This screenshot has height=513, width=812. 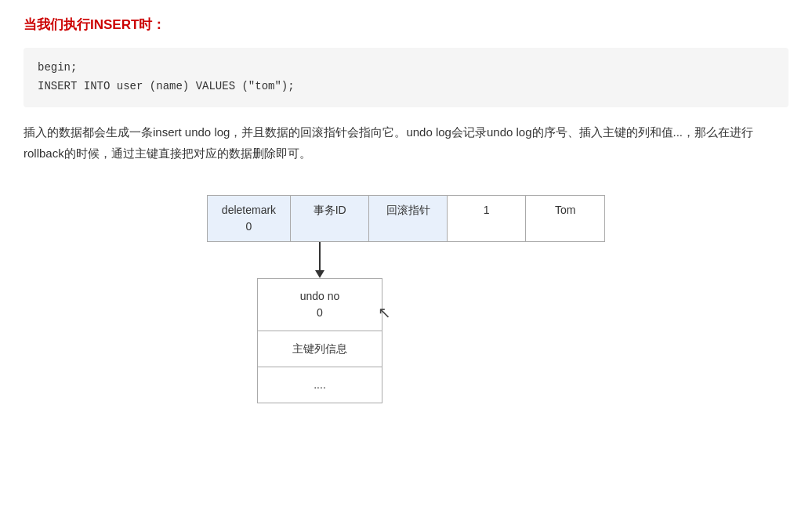 I want to click on undo-cell-no: undo no0 ↖, so click(x=320, y=305).